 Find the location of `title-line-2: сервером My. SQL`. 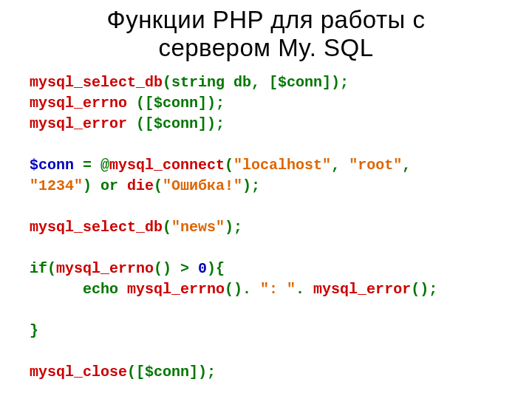

title-line-2: сервером My. SQL is located at coordinates (266, 47).